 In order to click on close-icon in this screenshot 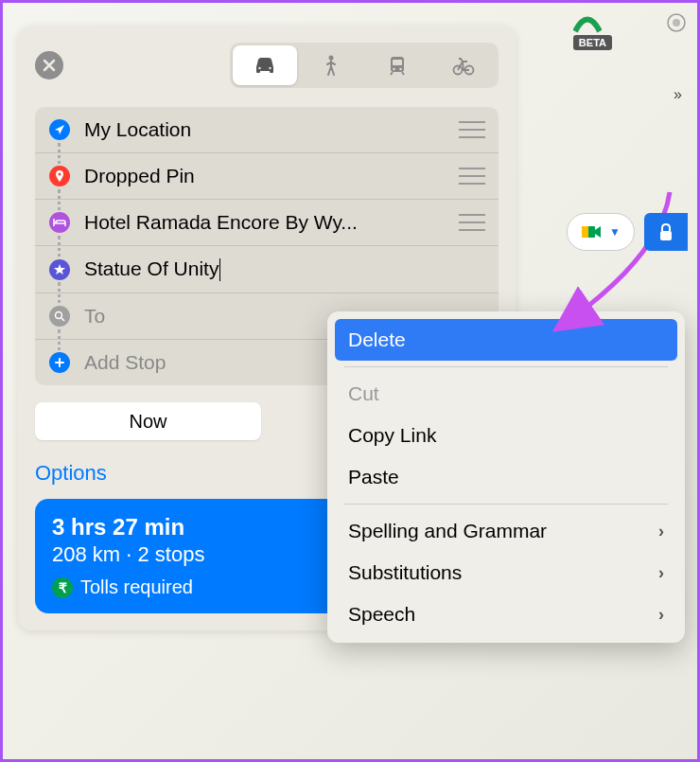, I will do `click(49, 65)`.